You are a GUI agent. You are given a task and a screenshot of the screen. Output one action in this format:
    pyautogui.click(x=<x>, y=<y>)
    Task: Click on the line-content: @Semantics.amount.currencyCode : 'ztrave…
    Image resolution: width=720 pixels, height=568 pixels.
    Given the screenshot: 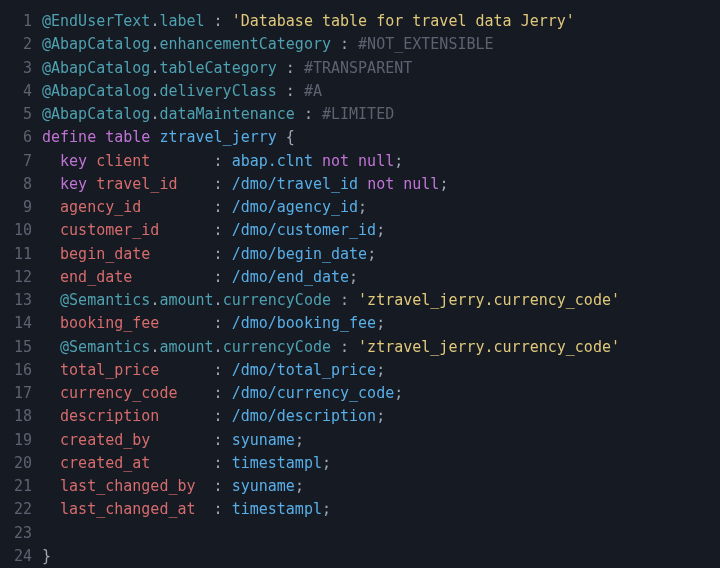 What is the action you would take?
    pyautogui.click(x=381, y=300)
    